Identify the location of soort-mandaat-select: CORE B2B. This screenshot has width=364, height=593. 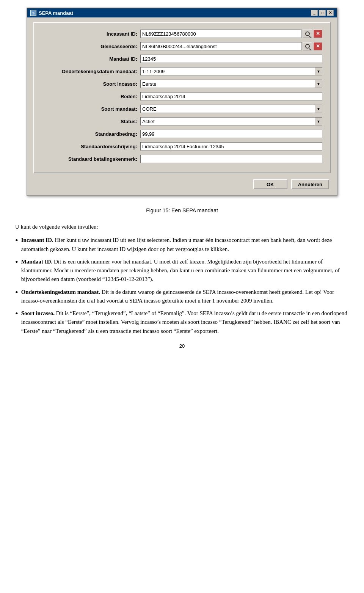
(231, 109).